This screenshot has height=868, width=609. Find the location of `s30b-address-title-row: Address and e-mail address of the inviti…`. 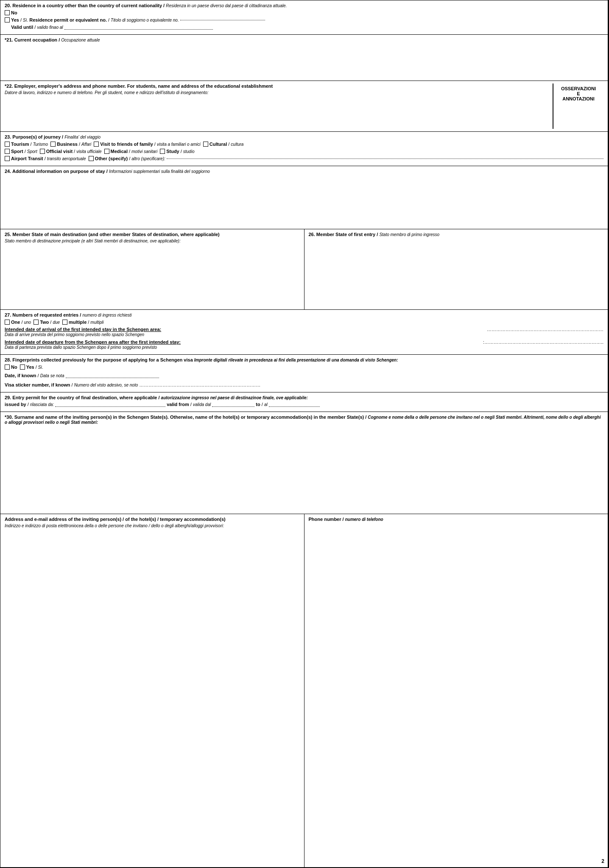

s30b-address-title-row: Address and e-mail address of the inviti… is located at coordinates (152, 519).